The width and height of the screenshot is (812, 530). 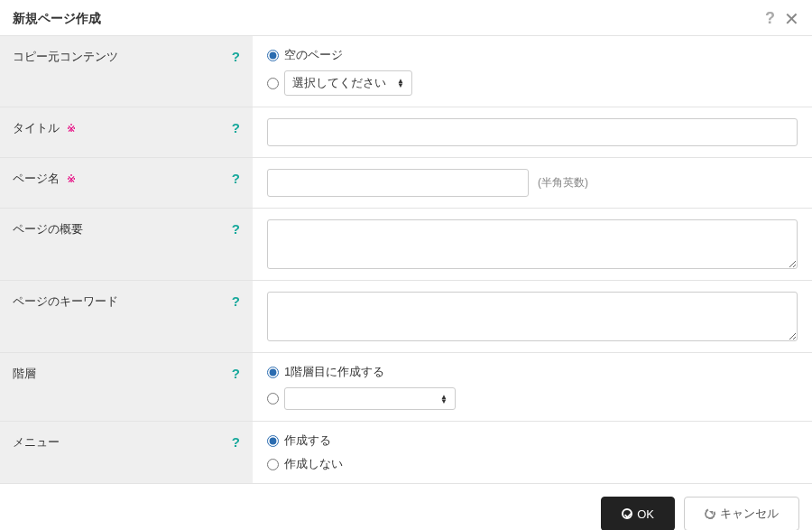 I want to click on cancel-button-label: キャンセル, so click(x=749, y=514).